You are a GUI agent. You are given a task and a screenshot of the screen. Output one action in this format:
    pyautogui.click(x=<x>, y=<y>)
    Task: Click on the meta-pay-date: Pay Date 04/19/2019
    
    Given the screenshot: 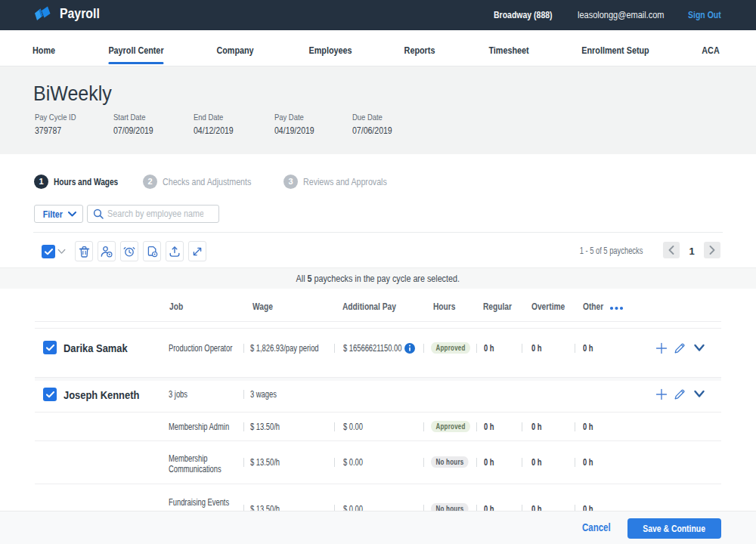 What is the action you would take?
    pyautogui.click(x=300, y=124)
    